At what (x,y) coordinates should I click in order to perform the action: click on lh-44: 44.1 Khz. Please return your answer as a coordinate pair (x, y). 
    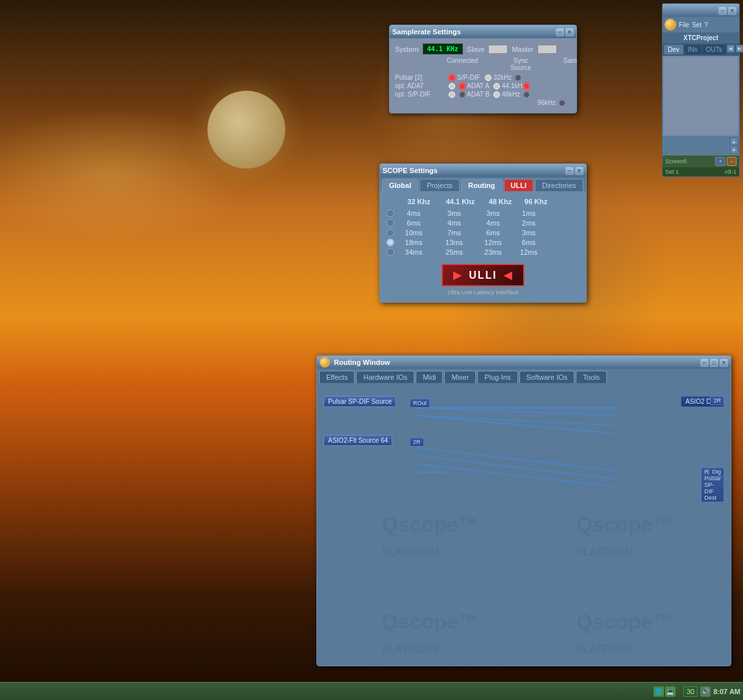
    Looking at the image, I should click on (460, 202).